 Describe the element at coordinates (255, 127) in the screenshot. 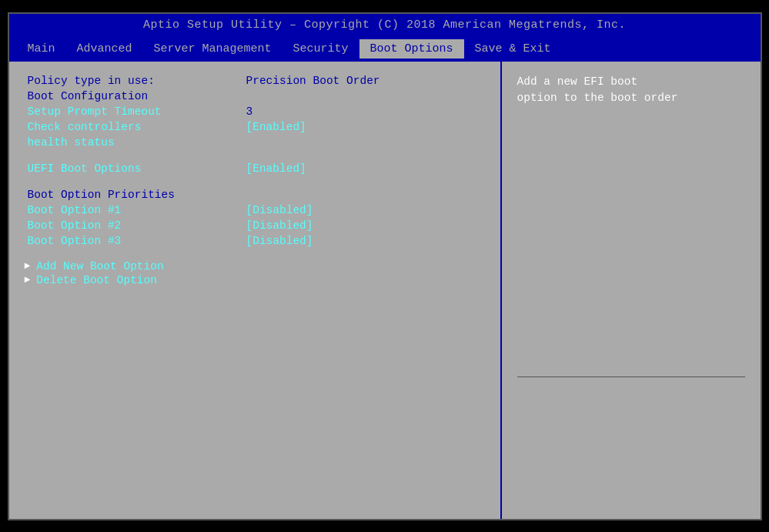

I see `field-check-controllers: Check controllers [Enabled]` at that location.